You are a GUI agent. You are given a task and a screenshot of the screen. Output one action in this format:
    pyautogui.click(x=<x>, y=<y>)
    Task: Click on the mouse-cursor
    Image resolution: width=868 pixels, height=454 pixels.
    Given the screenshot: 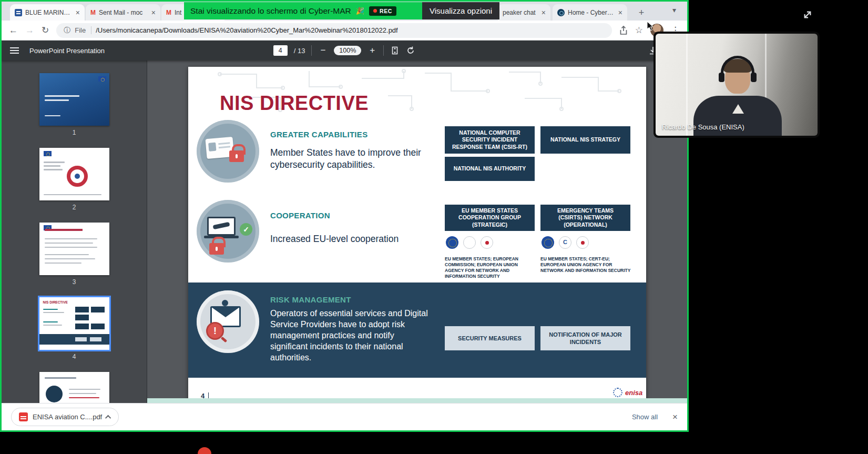 What is the action you would take?
    pyautogui.click(x=651, y=26)
    